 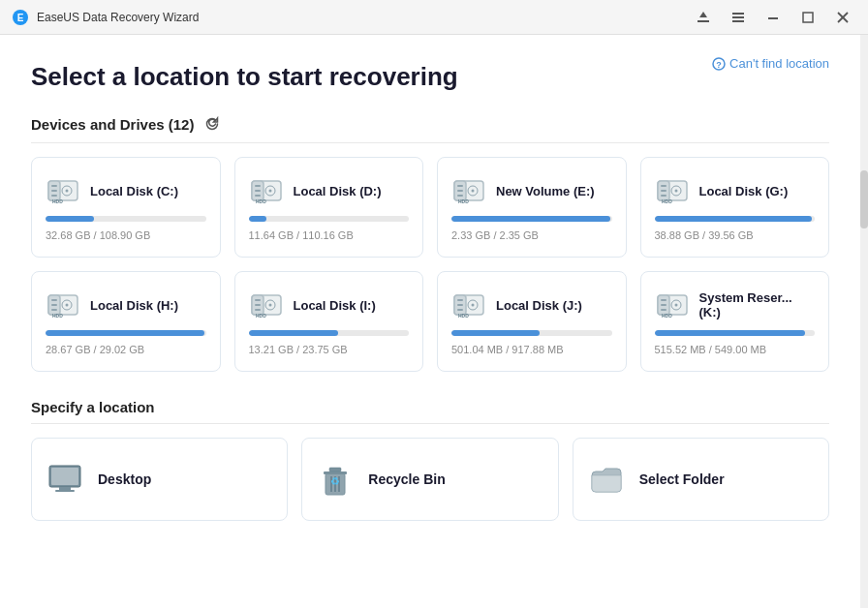 What do you see at coordinates (532, 207) in the screenshot?
I see `drive-card-2: HDD New Volume (E:) 2.33 GB / 2.35 GB` at bounding box center [532, 207].